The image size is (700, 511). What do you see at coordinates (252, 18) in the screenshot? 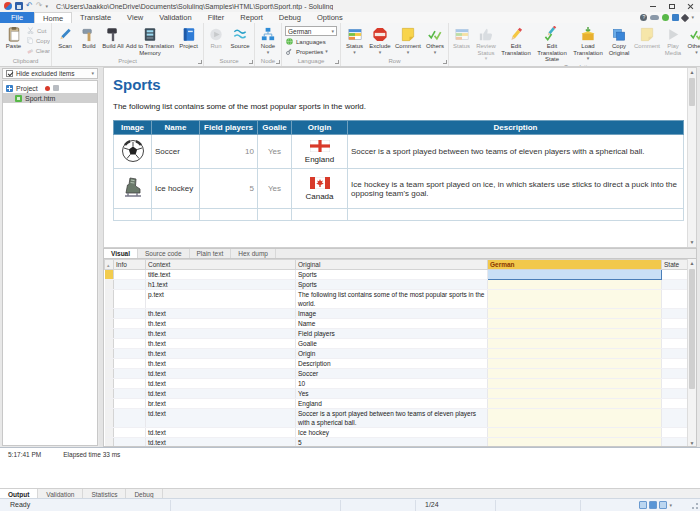
I see `tab-report: Report` at bounding box center [252, 18].